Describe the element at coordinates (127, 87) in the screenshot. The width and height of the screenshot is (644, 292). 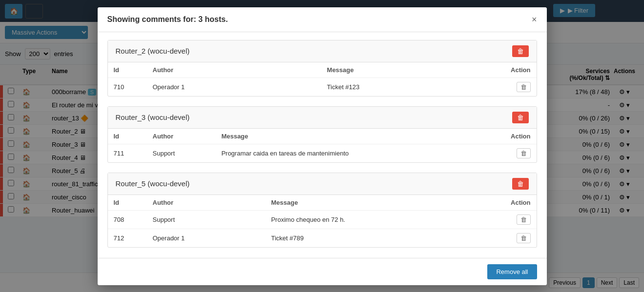
I see `comment-id: 710` at that location.